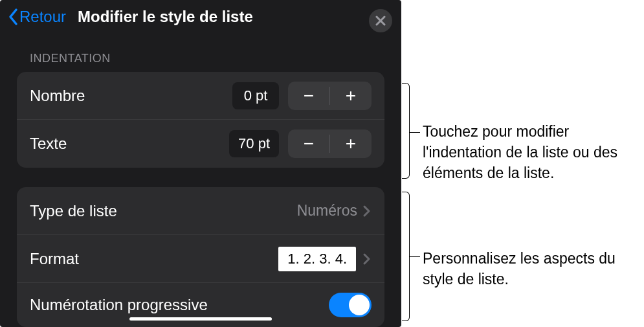 The height and width of the screenshot is (327, 644). I want to click on number-indent-increase: +, so click(351, 96).